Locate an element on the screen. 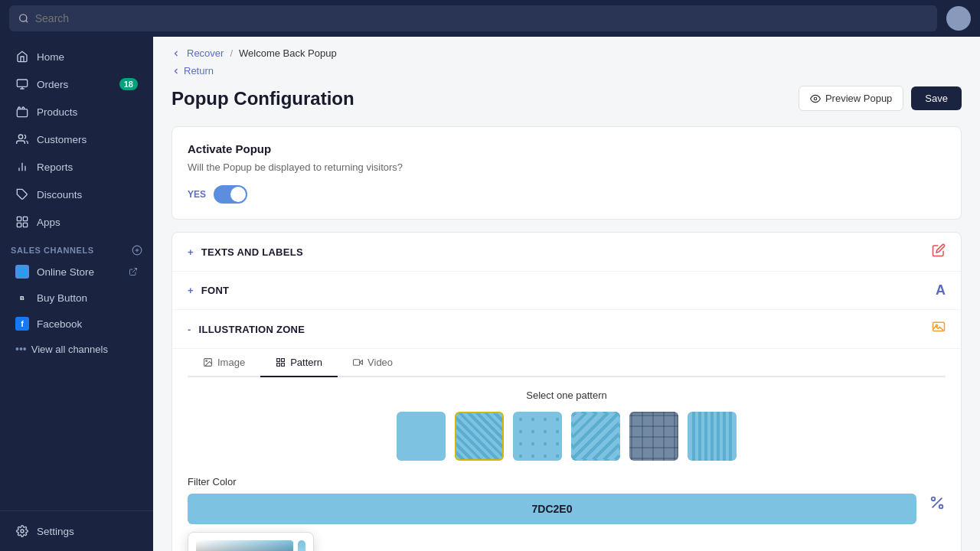 Image resolution: width=980 pixels, height=551 pixels. sidebar-item-online-store: 🌐 Online Store is located at coordinates (77, 272).